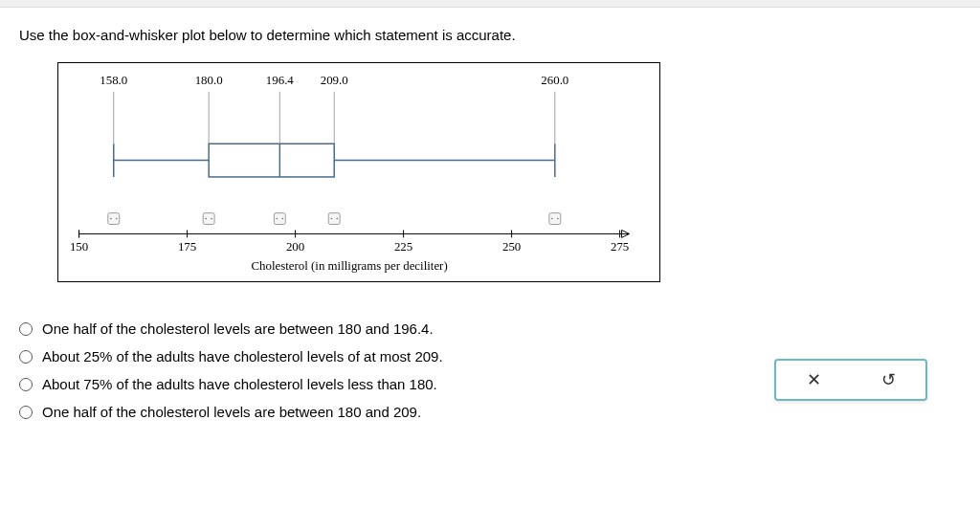  Describe the element at coordinates (813, 380) in the screenshot. I see `close-button: ✕` at that location.